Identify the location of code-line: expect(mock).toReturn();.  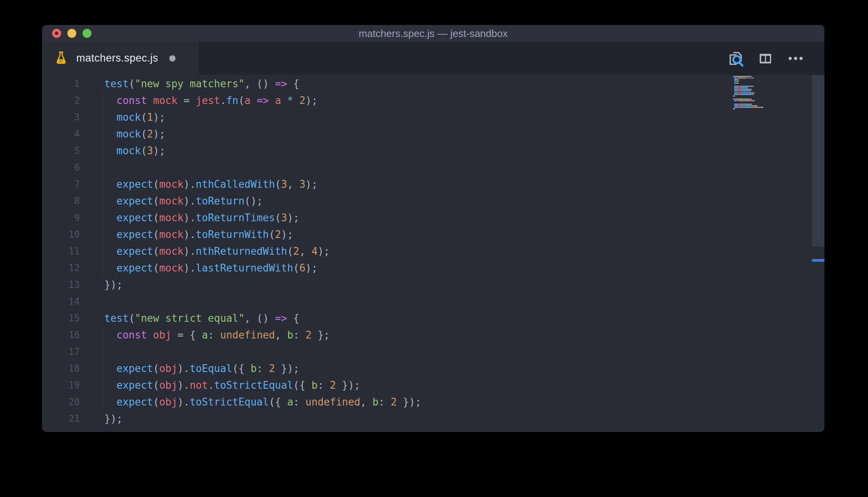
(263, 201).